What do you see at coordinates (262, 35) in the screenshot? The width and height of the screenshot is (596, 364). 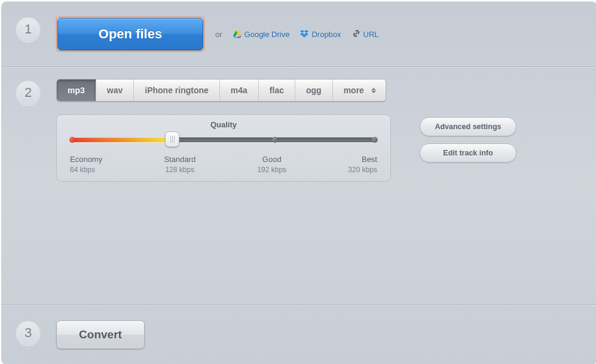 I see `source-google-drive: Google Drive` at bounding box center [262, 35].